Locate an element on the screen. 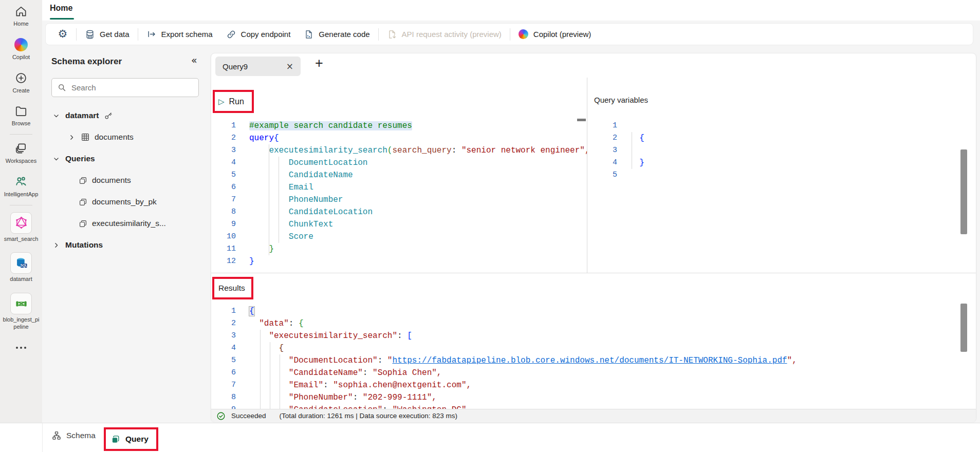 The image size is (980, 452). code-line: 3 is located at coordinates (774, 150).